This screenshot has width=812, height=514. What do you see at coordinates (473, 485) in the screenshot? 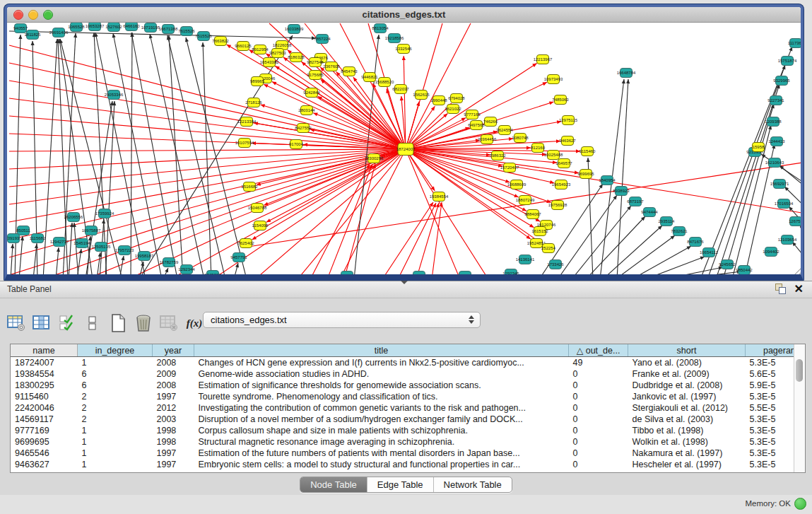
I see `tab-network-table: Network Table` at bounding box center [473, 485].